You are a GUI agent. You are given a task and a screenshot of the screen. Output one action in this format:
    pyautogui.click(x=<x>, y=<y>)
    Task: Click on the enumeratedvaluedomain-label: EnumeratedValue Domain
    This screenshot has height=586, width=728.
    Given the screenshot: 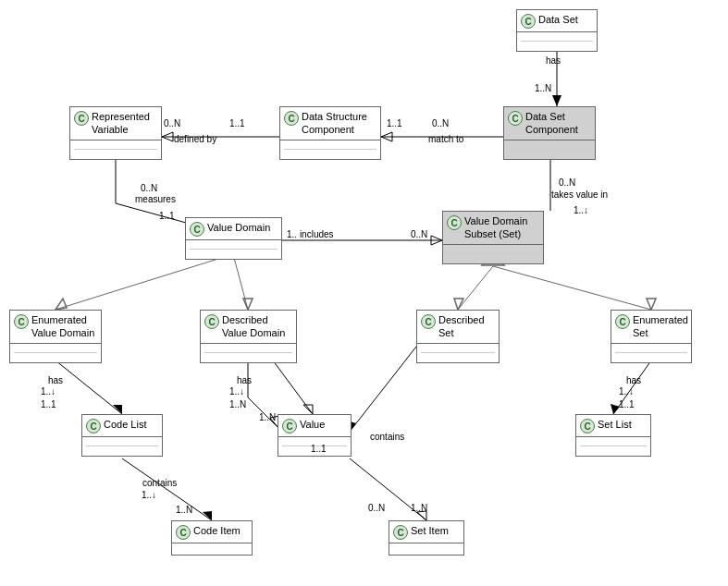 What is the action you would take?
    pyautogui.click(x=63, y=327)
    